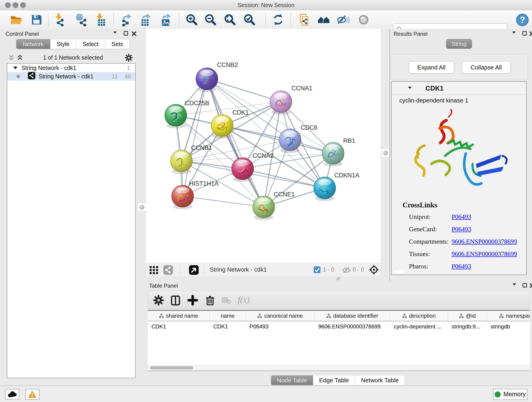 The height and width of the screenshot is (402, 532). I want to click on network-node-RB1: RB1, so click(339, 152).